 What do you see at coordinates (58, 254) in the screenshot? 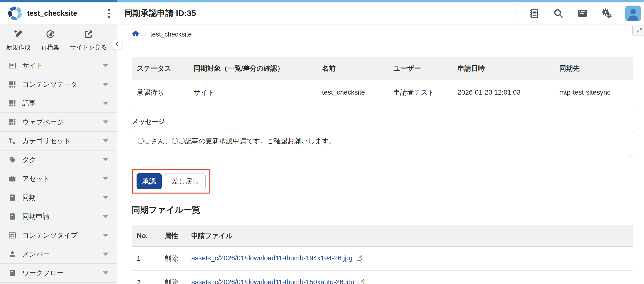
I see `sidebar-item-members: メンバー` at bounding box center [58, 254].